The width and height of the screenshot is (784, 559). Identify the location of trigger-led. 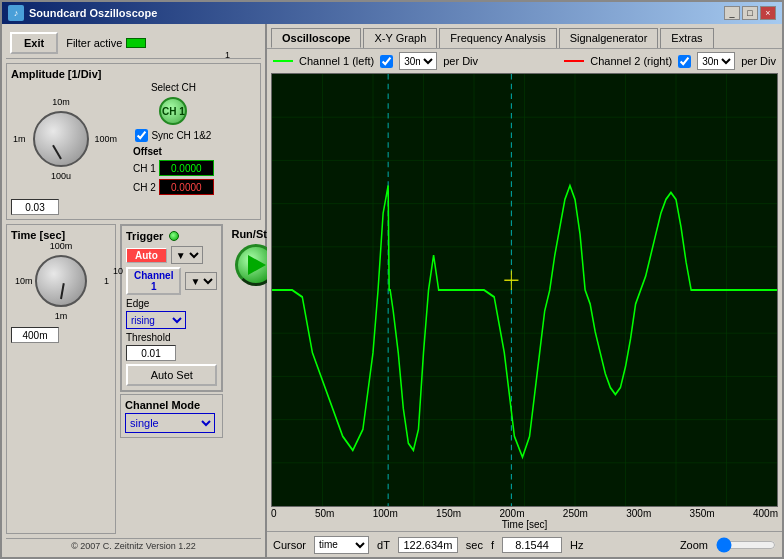
(174, 236).